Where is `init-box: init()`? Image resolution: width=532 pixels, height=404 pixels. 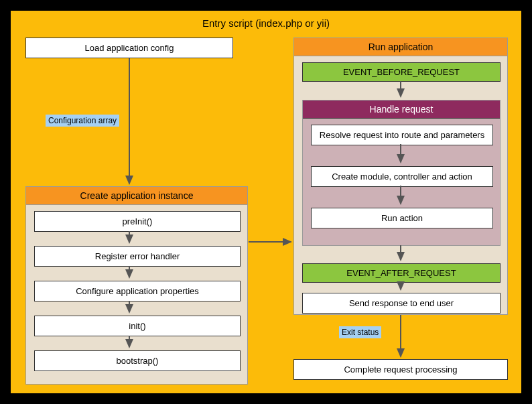 init-box: init() is located at coordinates (137, 326).